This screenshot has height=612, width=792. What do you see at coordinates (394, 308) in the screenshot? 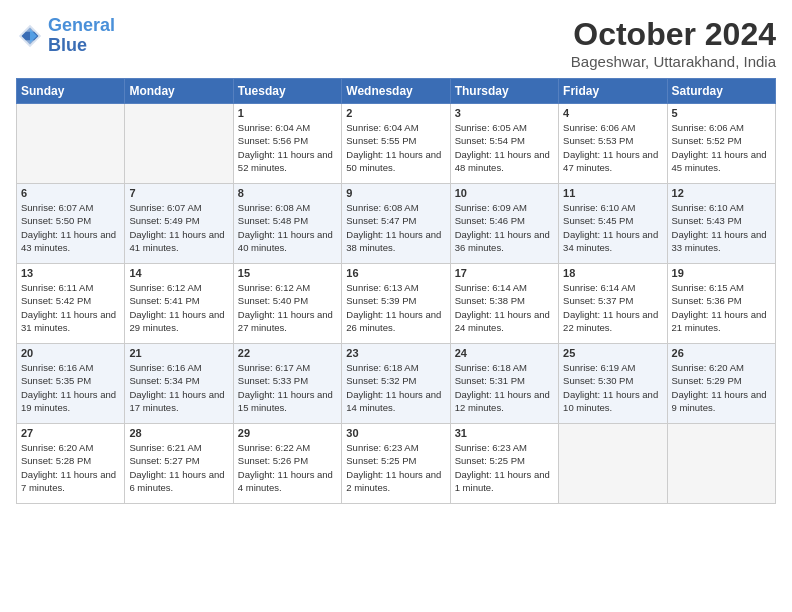
I see `day-info: Sunrise: 6:13 AM Sunset: 5:39 PM Dayligh…` at bounding box center [394, 308].